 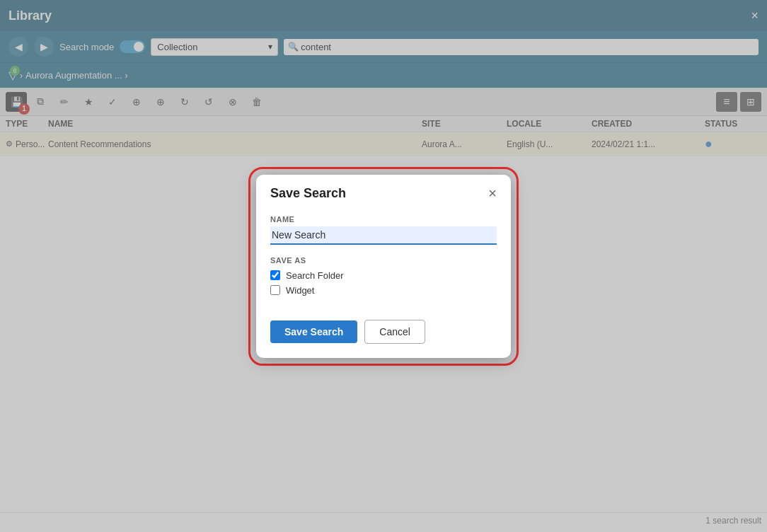 What do you see at coordinates (315, 276) in the screenshot?
I see `search-folder-label: Search Folder` at bounding box center [315, 276].